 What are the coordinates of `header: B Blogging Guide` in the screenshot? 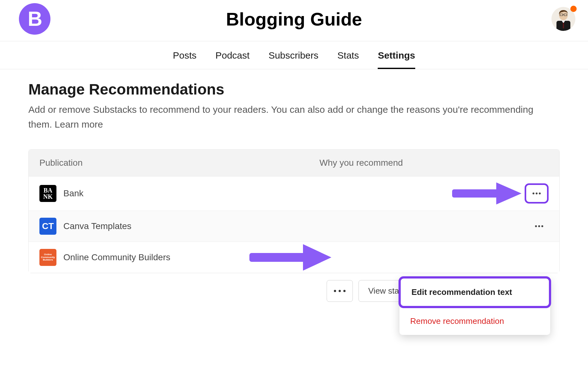 It's located at (294, 21).